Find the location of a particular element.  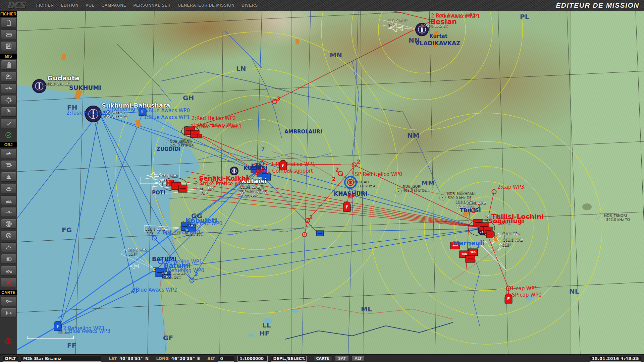

airbase-button is located at coordinates (9, 247).